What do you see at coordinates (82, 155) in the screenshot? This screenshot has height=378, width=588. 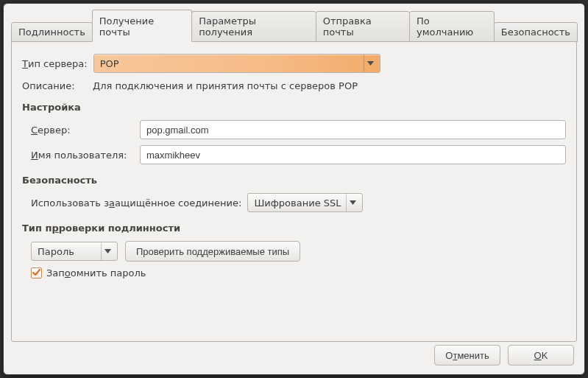 I see `username-label: Имя пользователя:` at bounding box center [82, 155].